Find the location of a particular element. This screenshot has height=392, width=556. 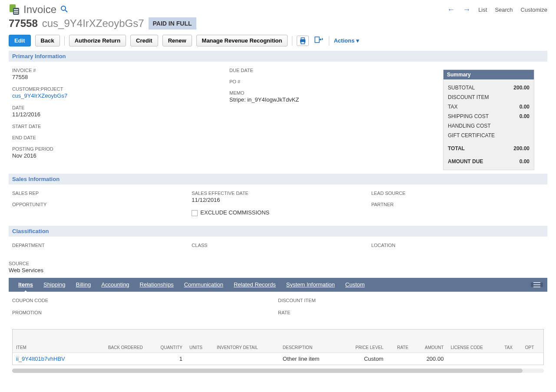

class-label: CLASS is located at coordinates (280, 245).